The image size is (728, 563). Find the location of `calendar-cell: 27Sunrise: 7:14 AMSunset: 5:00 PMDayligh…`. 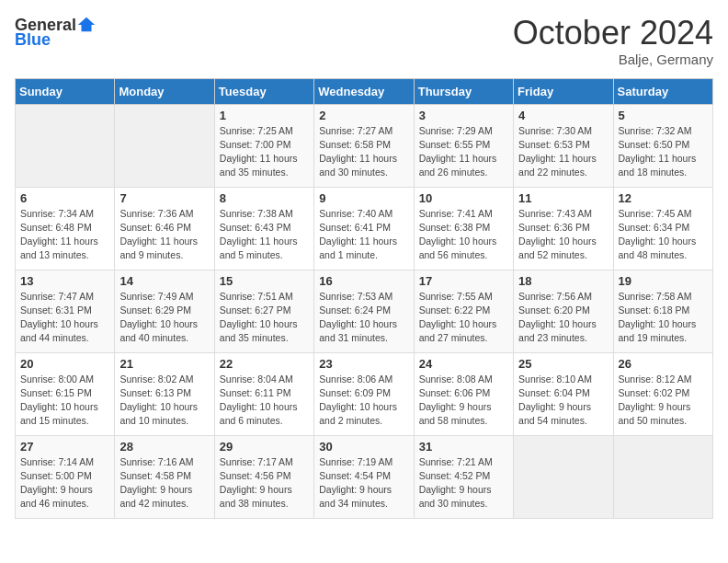

calendar-cell: 27Sunrise: 7:14 AMSunset: 5:00 PMDayligh… is located at coordinates (65, 477).